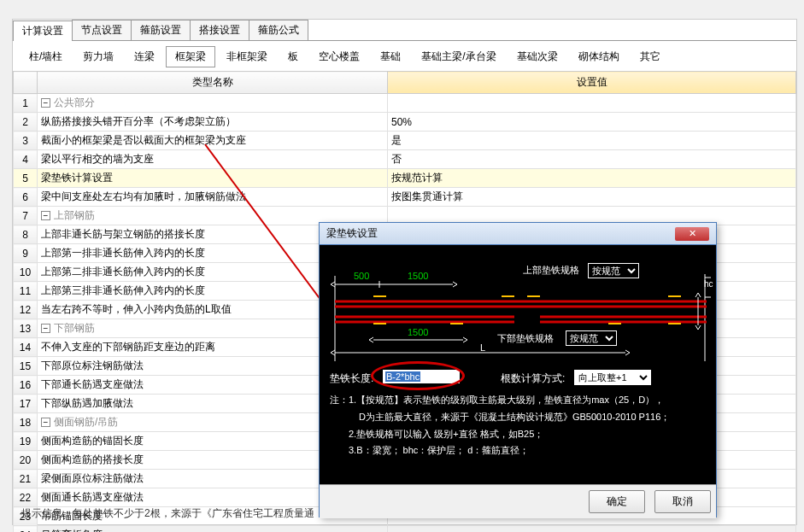 The height and width of the screenshot is (532, 804). I want to click on row-num: 11, so click(26, 291).